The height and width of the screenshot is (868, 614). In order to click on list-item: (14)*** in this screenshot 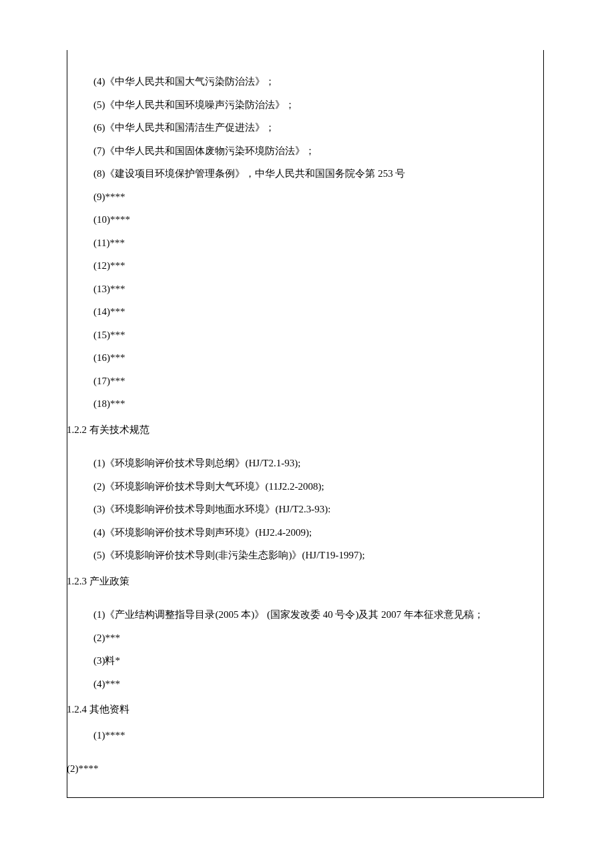, I will do `click(306, 312)`.